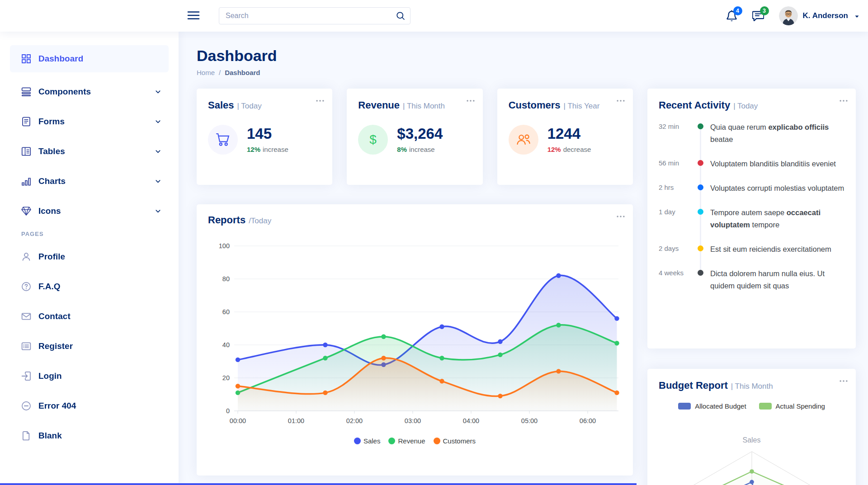  Describe the element at coordinates (90, 406) in the screenshot. I see `sidebar-item-error-404: Error 404` at that location.